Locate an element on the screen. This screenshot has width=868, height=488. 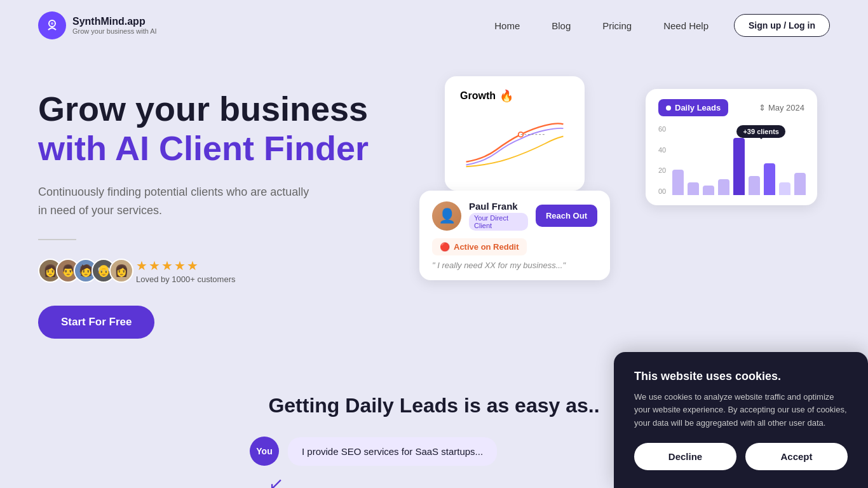
leads-chart-area: +39 clients 60 40 20 00 is located at coordinates (731, 160).